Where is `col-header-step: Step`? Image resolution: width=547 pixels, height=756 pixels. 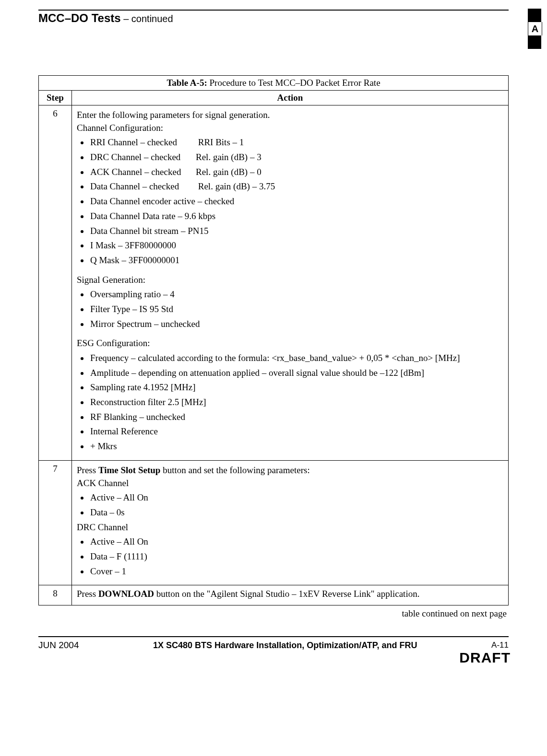 col-header-step: Step is located at coordinates (56, 98).